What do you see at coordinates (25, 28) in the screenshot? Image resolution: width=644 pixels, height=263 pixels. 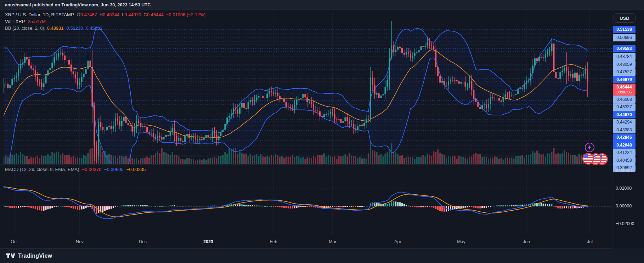 I see `bb-label: BB (20, close, 2, 0)` at bounding box center [25, 28].